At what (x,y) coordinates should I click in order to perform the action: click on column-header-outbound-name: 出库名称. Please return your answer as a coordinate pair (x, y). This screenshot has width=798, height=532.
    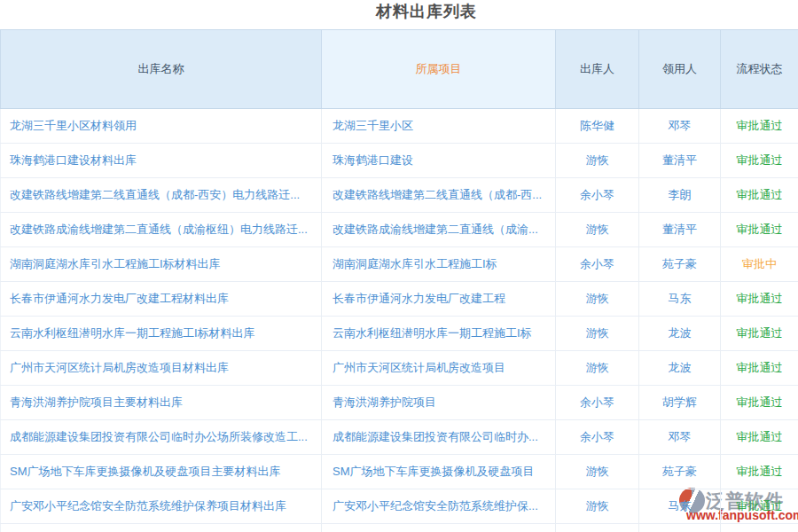
    Looking at the image, I should click on (161, 69).